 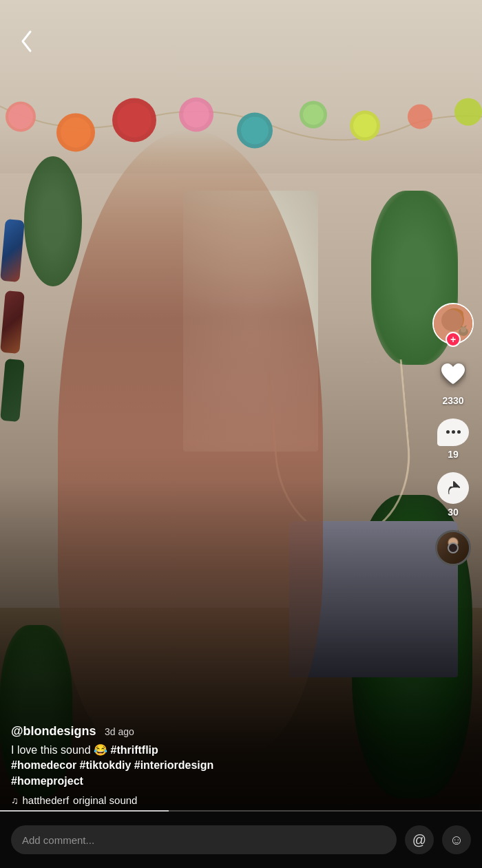 What do you see at coordinates (453, 439) in the screenshot?
I see `comment-button: 19` at bounding box center [453, 439].